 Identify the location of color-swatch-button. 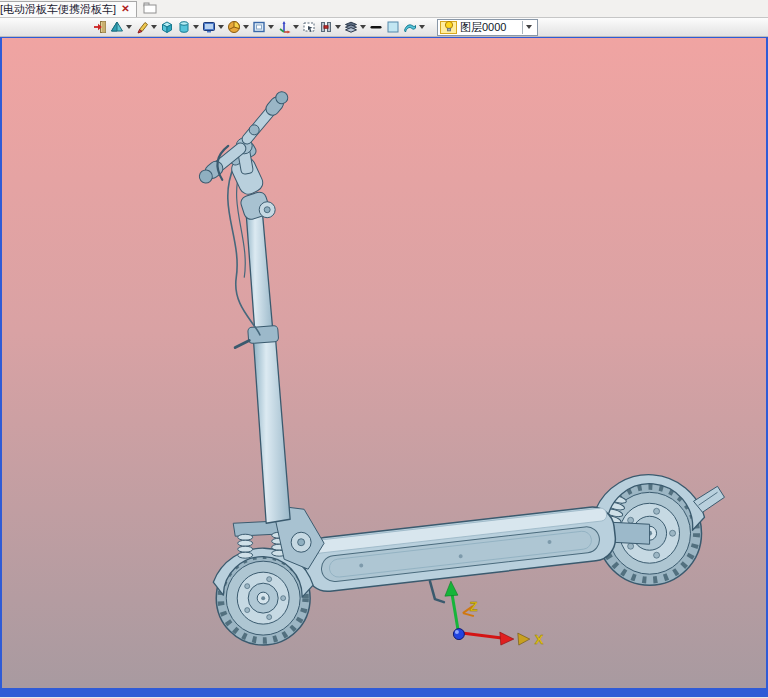
(393, 28).